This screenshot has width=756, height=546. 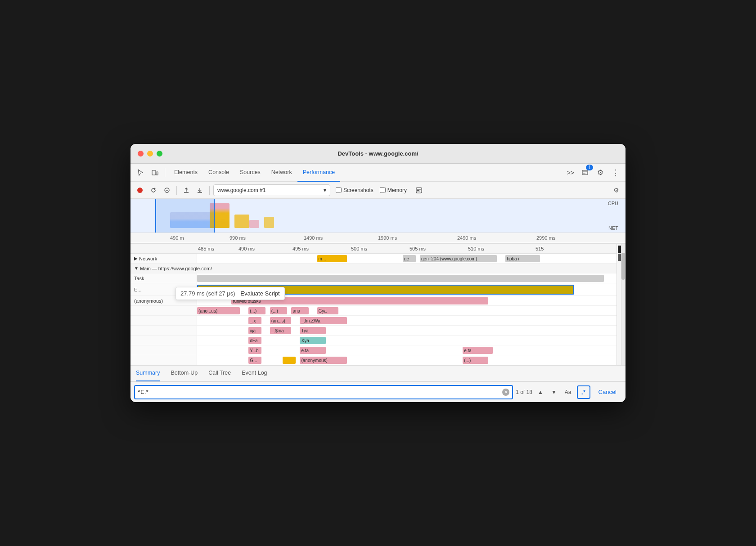 I want to click on tab-performance: Performance, so click(x=319, y=173).